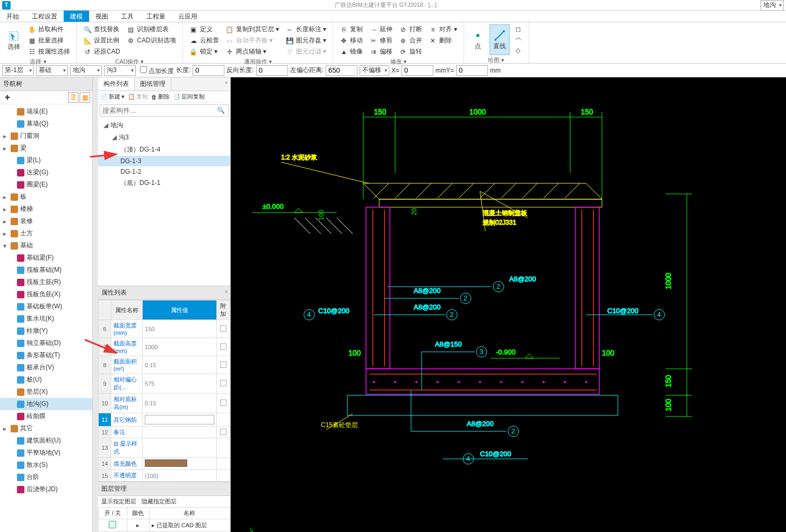 Image resolution: width=786 pixels, height=532 pixels. Describe the element at coordinates (164, 464) in the screenshot. I see `prop-row: 14填充颜色` at that location.